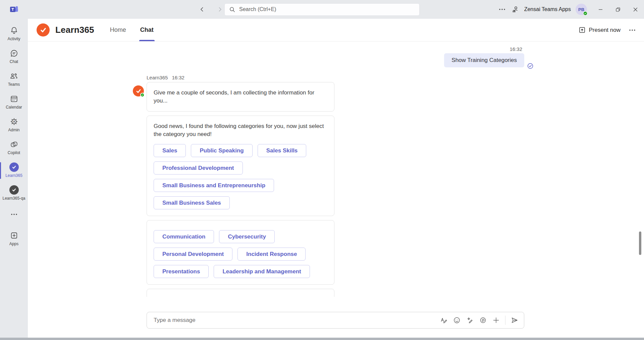 This screenshot has width=644, height=340. Describe the element at coordinates (240, 271) in the screenshot. I see `category-button-row: PresentationsLeadership and Management` at that location.